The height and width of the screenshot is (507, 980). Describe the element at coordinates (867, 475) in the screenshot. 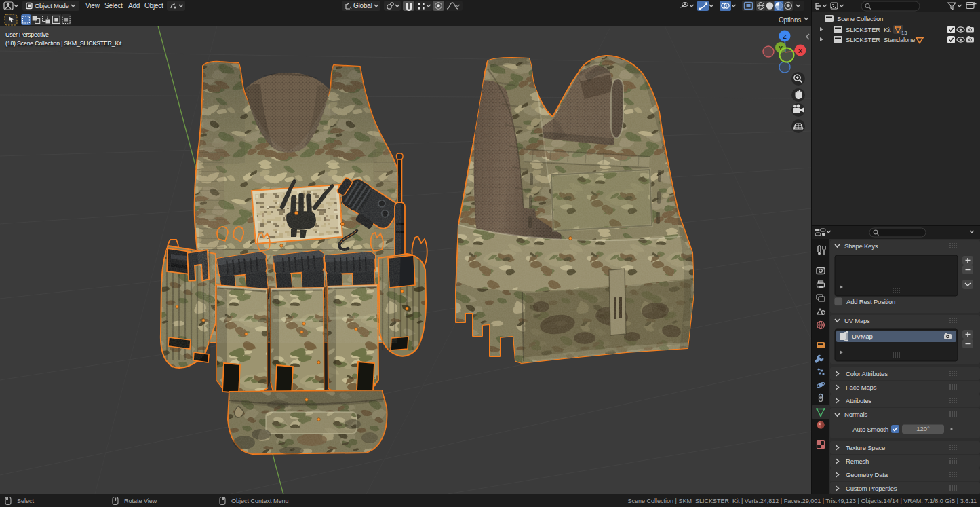

I see `svg-text: Geometry Data` at that location.